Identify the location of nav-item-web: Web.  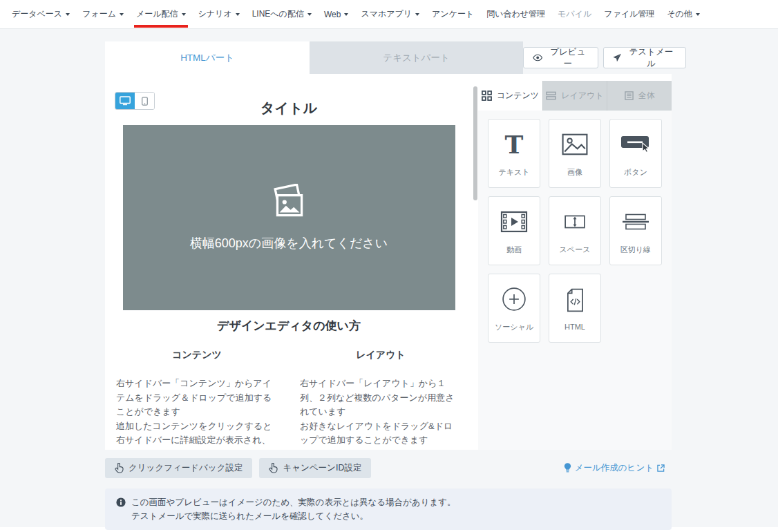
(336, 14).